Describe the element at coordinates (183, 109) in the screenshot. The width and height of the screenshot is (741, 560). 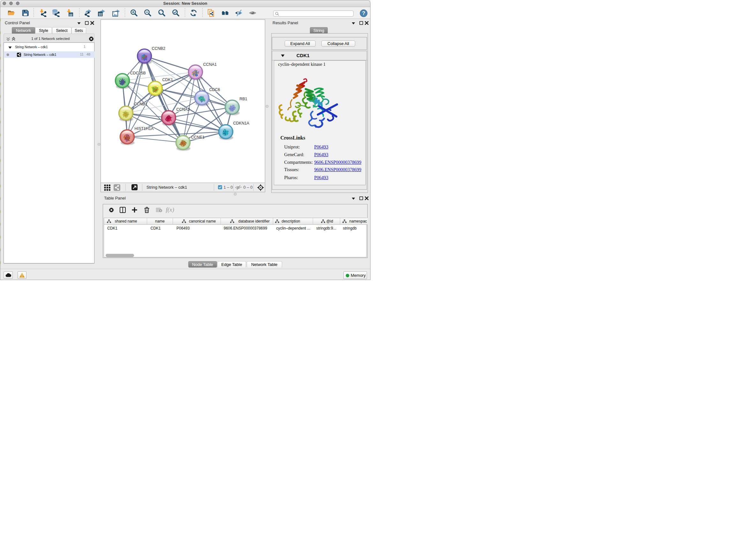
I see `svg-text: CCNA2` at that location.